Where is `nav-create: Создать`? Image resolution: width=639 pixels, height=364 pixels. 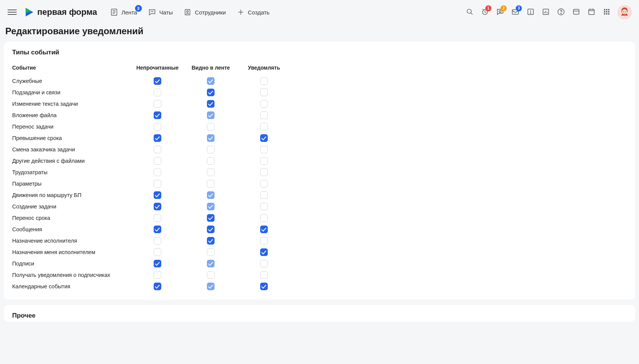
nav-create: Создать is located at coordinates (253, 12).